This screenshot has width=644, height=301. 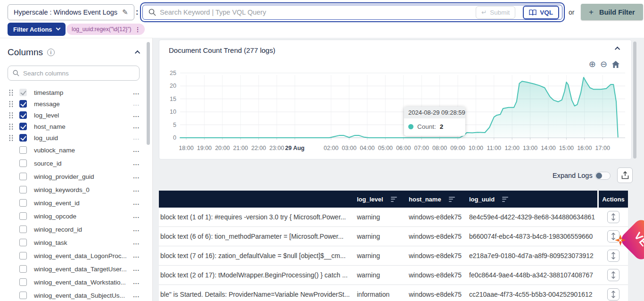 What do you see at coordinates (148, 93) in the screenshot?
I see `sidebar-scrollbar` at bounding box center [148, 93].